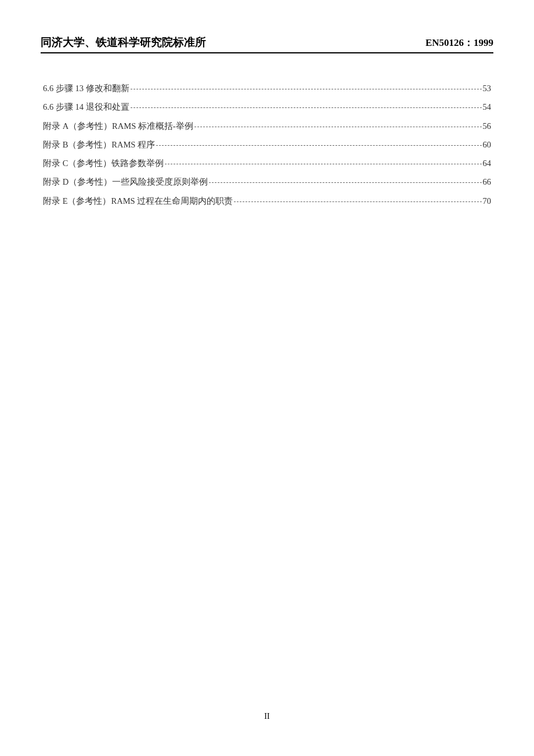  Describe the element at coordinates (488, 163) in the screenshot. I see `toc-page-number: 64` at that location.